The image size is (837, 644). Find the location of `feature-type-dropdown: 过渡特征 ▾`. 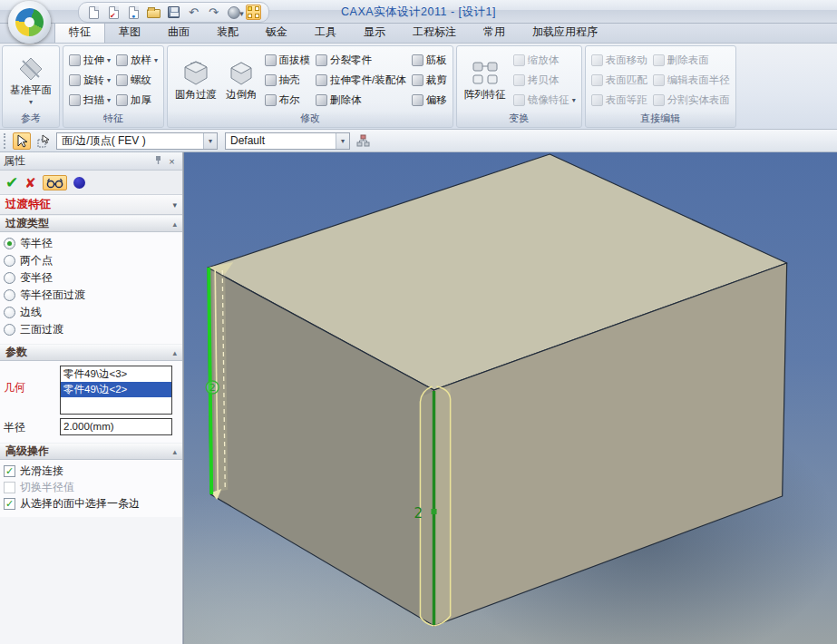

feature-type-dropdown: 过渡特征 ▾ is located at coordinates (91, 205).